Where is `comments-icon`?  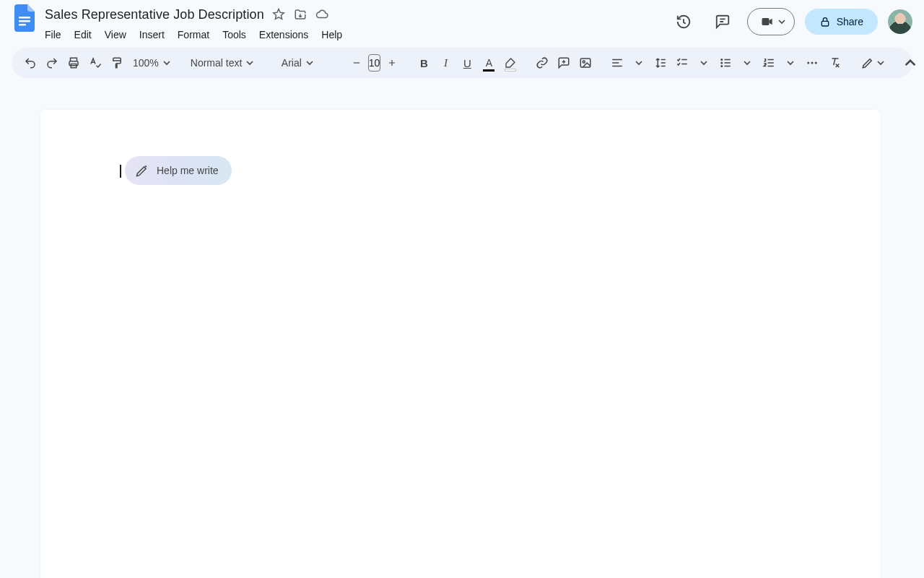 comments-icon is located at coordinates (723, 22).